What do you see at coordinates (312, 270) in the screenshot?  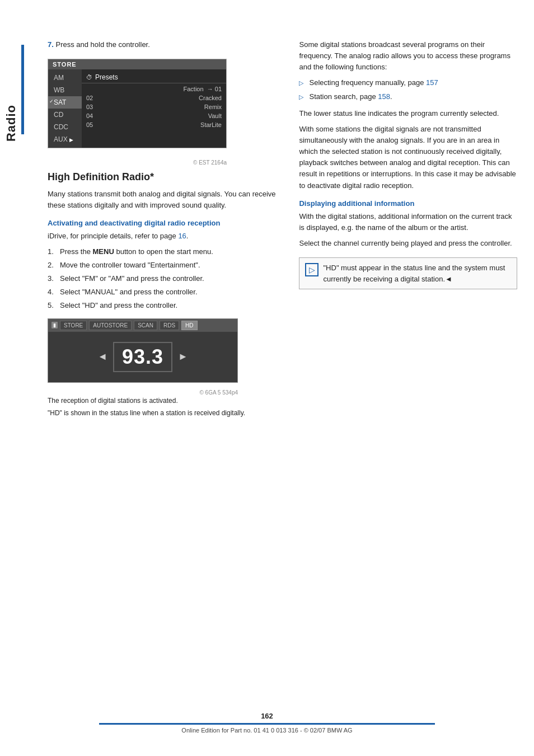 I see `note-icon: ▷` at bounding box center [312, 270].